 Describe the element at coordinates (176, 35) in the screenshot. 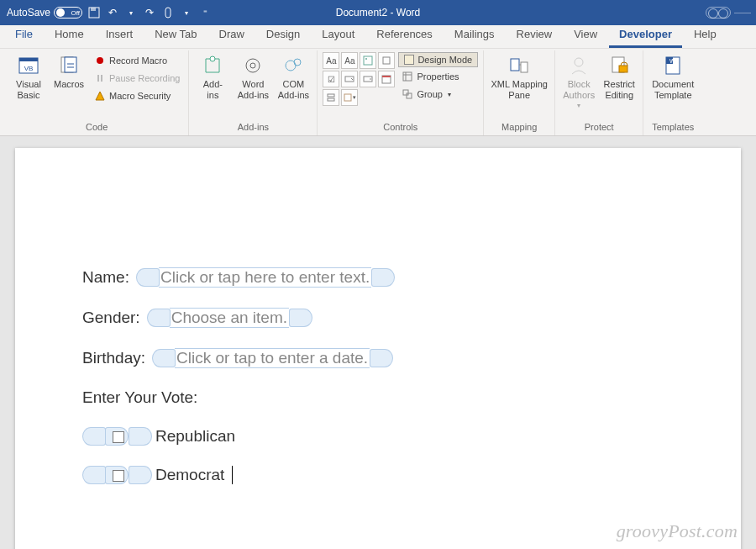

I see `tab-new: New Tab` at that location.